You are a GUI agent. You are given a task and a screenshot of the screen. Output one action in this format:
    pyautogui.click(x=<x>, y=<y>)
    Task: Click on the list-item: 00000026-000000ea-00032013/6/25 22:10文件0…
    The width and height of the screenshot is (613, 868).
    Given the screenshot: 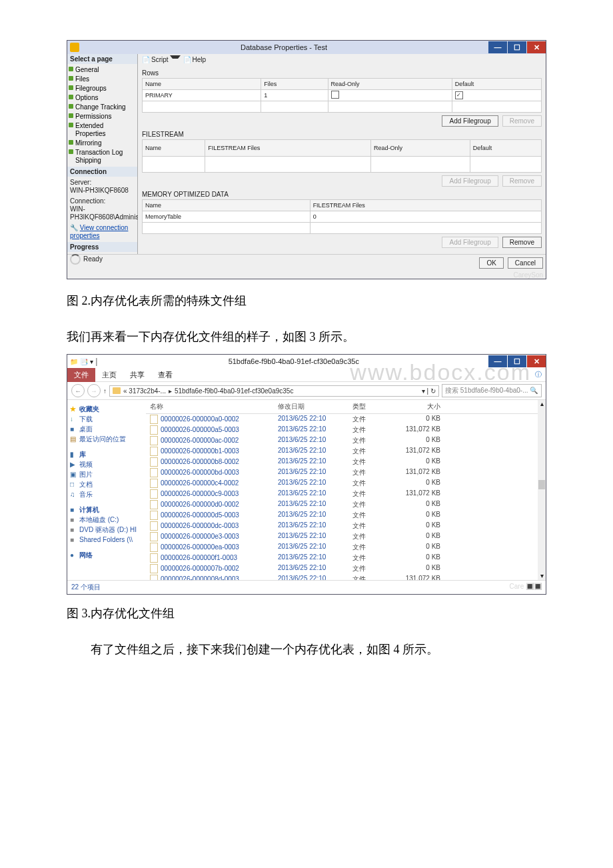 What is the action you would take?
    pyautogui.click(x=346, y=547)
    